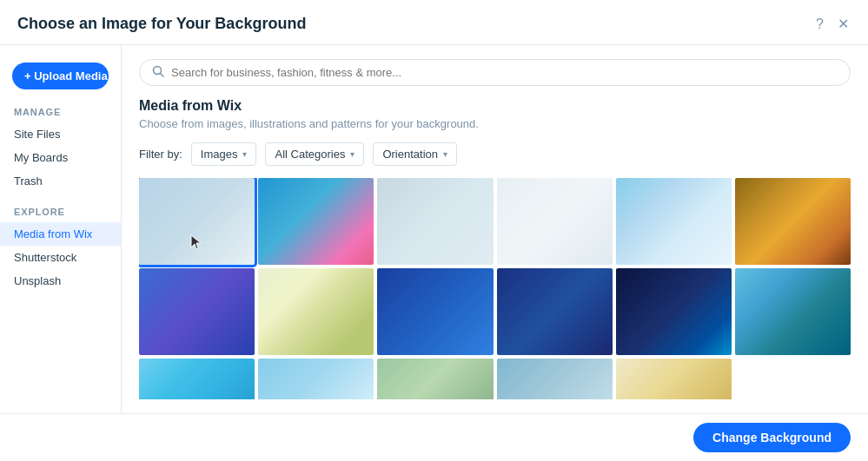 The width and height of the screenshot is (868, 461). I want to click on help-button: ?, so click(820, 24).